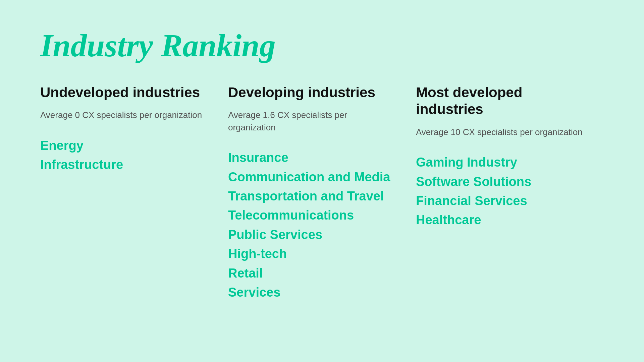  Describe the element at coordinates (500, 201) in the screenshot. I see `list-item: Financial Services` at that location.